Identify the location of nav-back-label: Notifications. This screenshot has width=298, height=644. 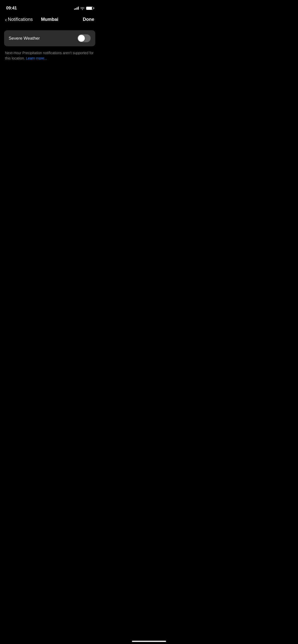
(20, 19).